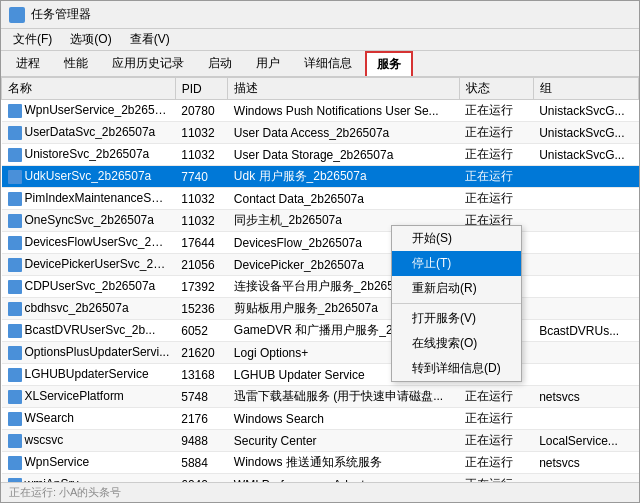 Image resolution: width=640 pixels, height=503 pixels. Describe the element at coordinates (202, 478) in the screenshot. I see `cell-pid: 6040` at that location.